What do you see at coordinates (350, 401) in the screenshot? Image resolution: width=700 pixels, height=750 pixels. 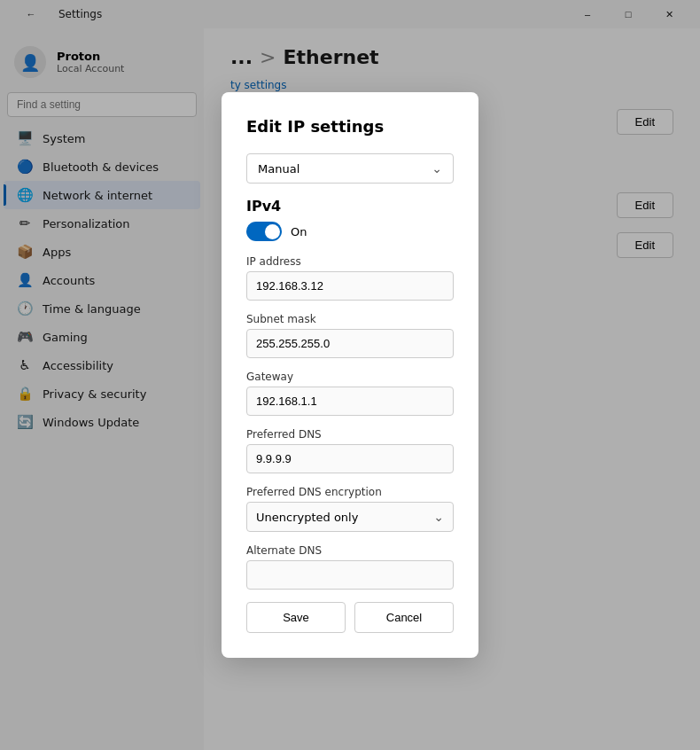 I see `gateway-input` at bounding box center [350, 401].